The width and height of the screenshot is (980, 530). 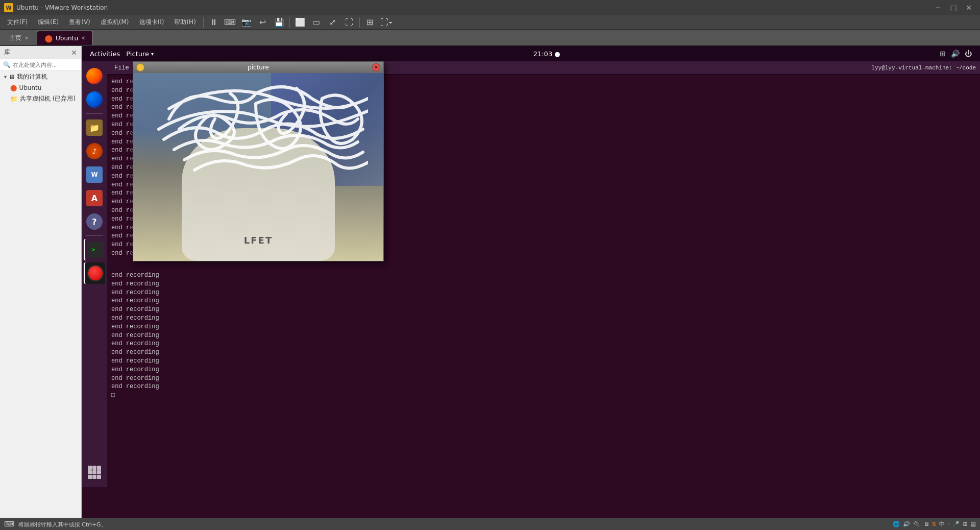 What do you see at coordinates (953, 8) in the screenshot?
I see `maximize-button: □` at bounding box center [953, 8].